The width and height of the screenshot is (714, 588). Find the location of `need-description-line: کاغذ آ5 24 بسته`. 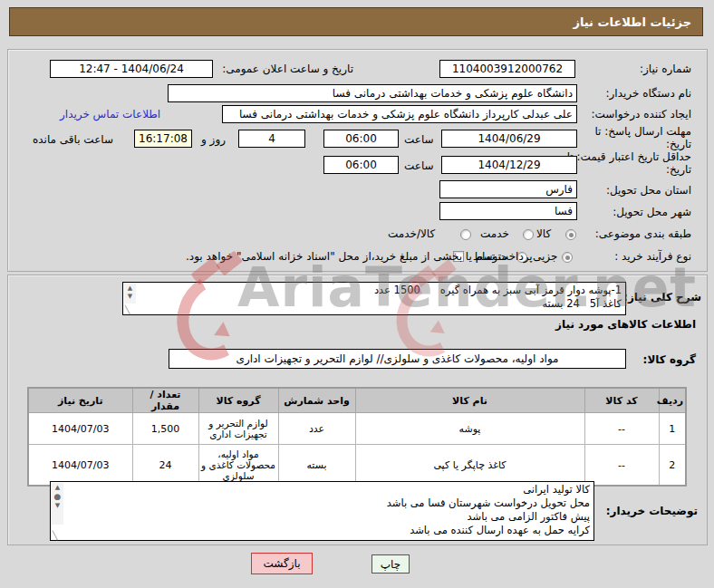

need-description-line: کاغذ آ5 24 بسته is located at coordinates (381, 304).